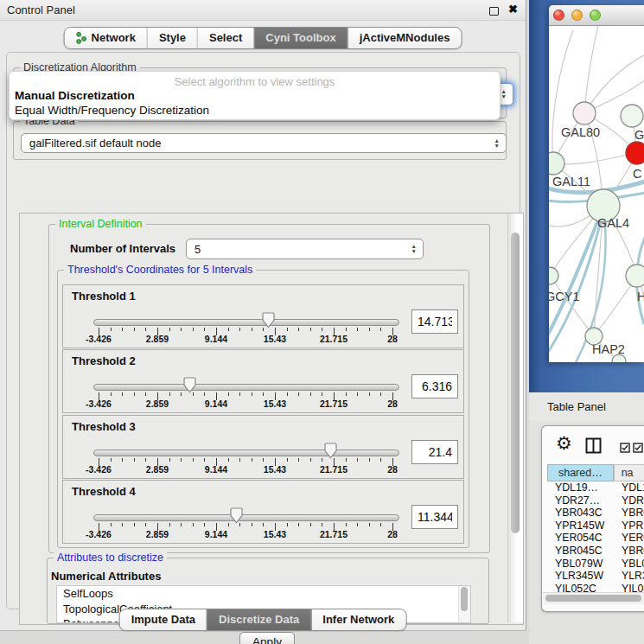 This screenshot has height=644, width=644. What do you see at coordinates (629, 488) in the screenshot?
I see `table-cell: YDL19` at bounding box center [629, 488].